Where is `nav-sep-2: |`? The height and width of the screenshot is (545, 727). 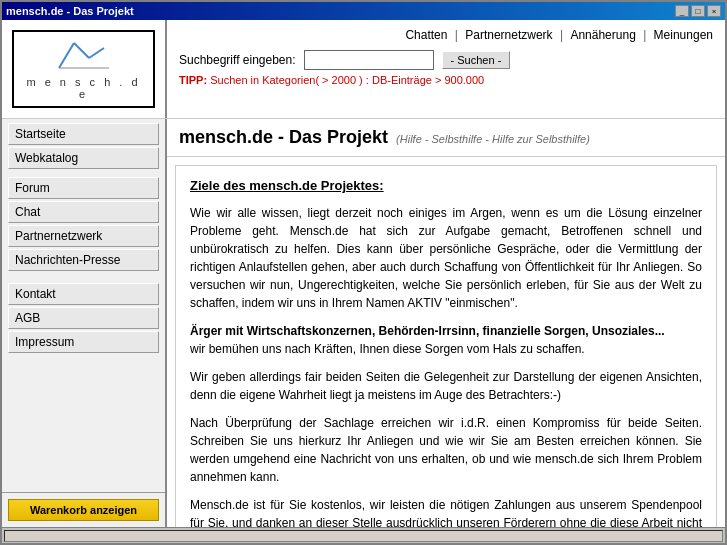 nav-sep-2: | is located at coordinates (563, 35).